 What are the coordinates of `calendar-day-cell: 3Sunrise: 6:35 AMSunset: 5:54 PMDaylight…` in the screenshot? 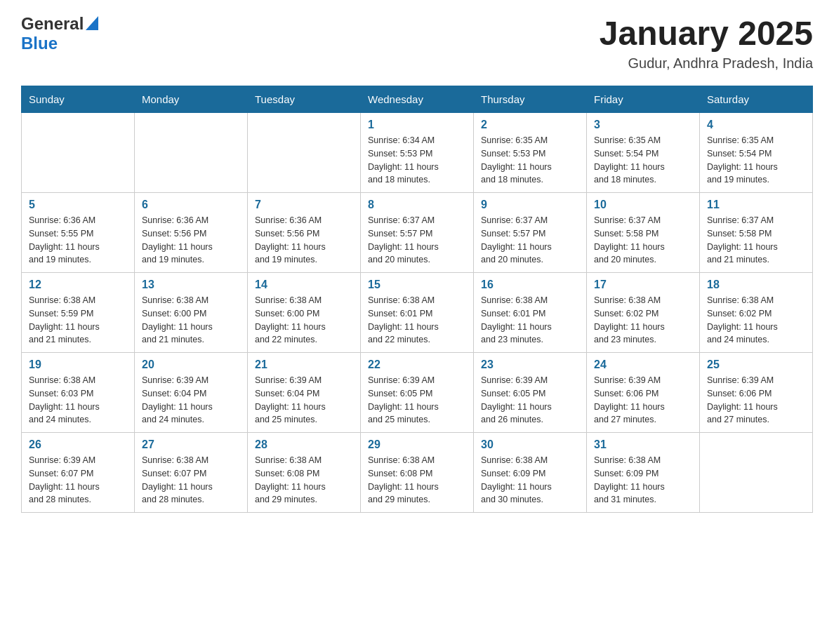 It's located at (643, 153).